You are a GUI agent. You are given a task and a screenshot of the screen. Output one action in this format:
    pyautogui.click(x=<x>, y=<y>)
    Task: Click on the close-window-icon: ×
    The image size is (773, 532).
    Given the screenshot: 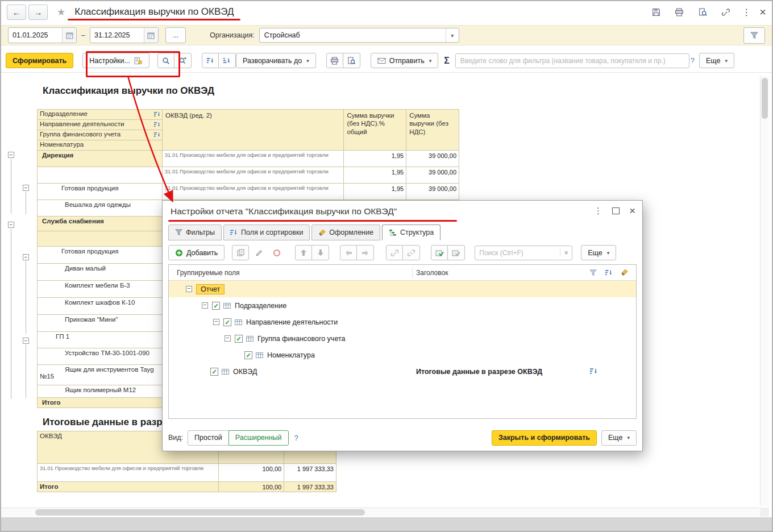 What is the action you would take?
    pyautogui.click(x=763, y=12)
    